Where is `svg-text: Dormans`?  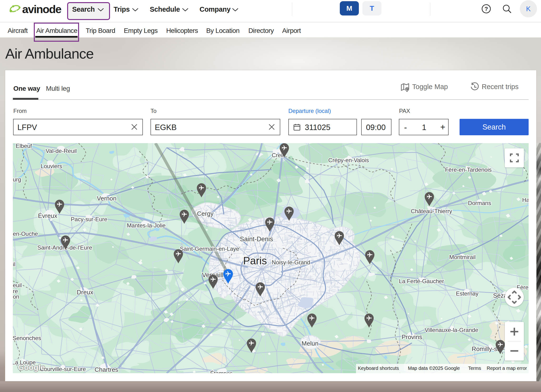 svg-text: Dormans is located at coordinates (479, 203).